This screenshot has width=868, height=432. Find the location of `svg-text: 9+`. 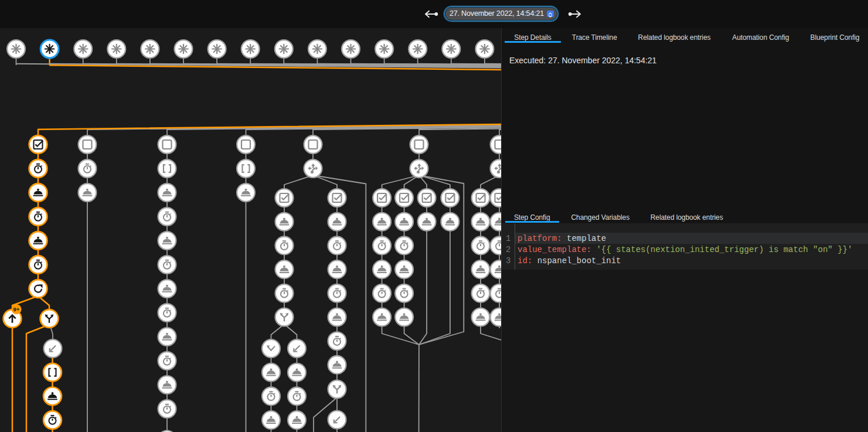

svg-text: 9+ is located at coordinates (16, 309).